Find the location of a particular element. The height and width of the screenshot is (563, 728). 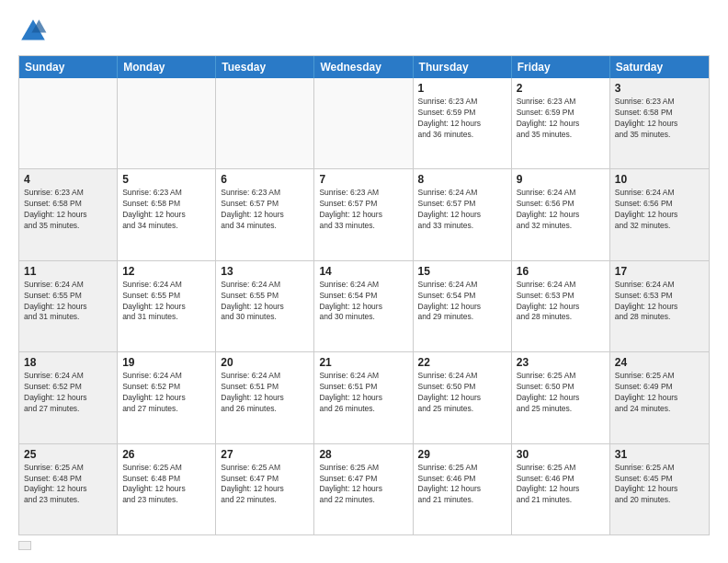

cal-cell: 30Sunrise: 6:25 AM Sunset: 6:46 PM Dayli… is located at coordinates (561, 489).